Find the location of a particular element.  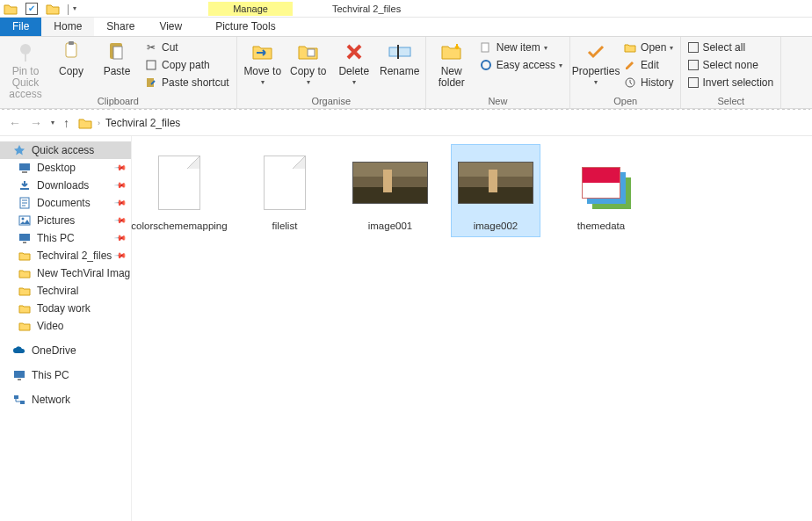

tab-view: View is located at coordinates (170, 26).